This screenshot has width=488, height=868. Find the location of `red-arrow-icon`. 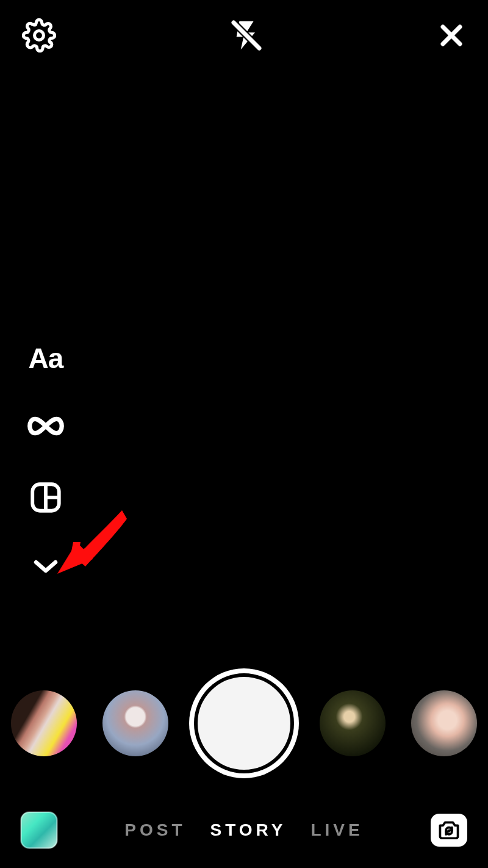

red-arrow-icon is located at coordinates (92, 581).